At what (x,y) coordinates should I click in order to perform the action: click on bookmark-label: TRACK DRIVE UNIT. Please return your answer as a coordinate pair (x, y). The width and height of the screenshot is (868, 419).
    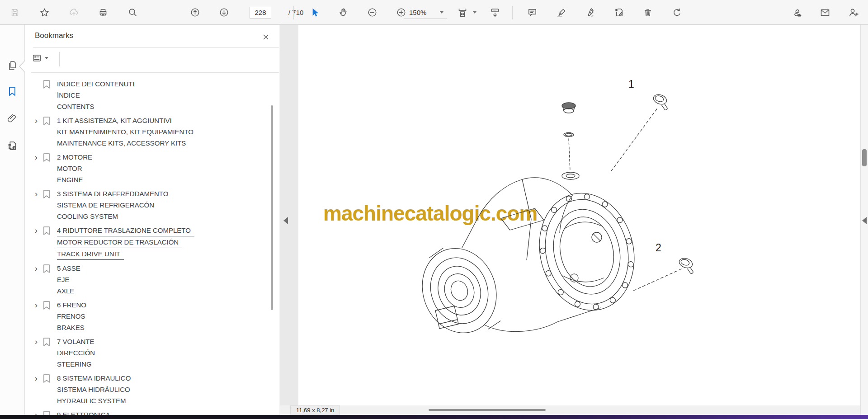
    Looking at the image, I should click on (90, 254).